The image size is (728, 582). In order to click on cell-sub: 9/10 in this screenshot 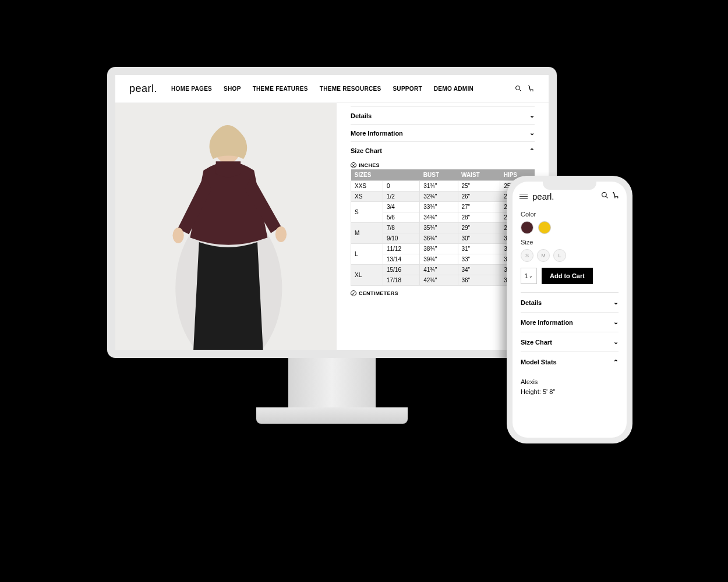, I will do `click(401, 239)`.